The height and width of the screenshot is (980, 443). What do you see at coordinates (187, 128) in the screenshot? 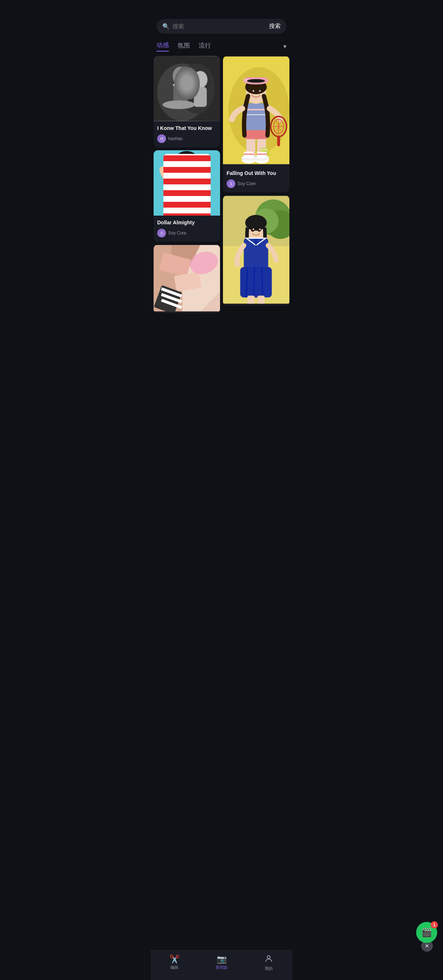
I see `card-1-title: I Konw That You Know` at bounding box center [187, 128].